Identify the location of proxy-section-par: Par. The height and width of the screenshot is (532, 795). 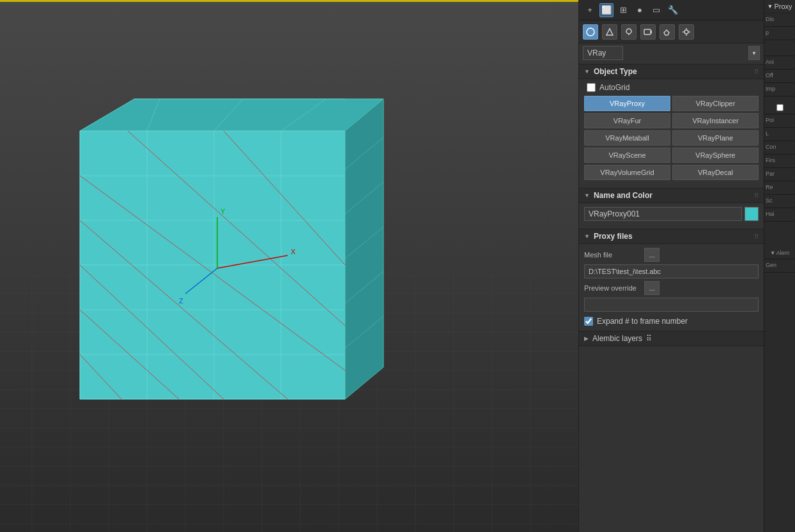
(780, 175).